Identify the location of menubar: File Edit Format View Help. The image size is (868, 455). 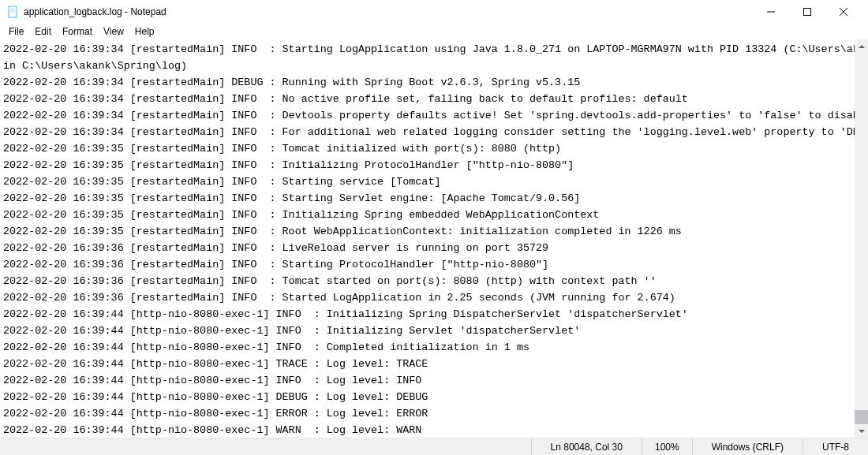
(434, 32).